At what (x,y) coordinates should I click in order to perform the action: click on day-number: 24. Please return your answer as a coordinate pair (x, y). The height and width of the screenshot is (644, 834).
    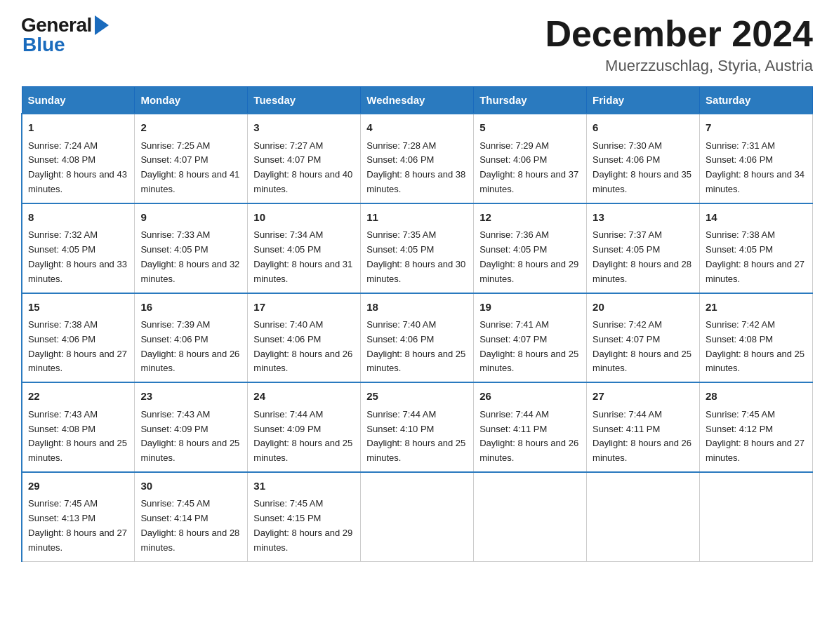
    Looking at the image, I should click on (304, 397).